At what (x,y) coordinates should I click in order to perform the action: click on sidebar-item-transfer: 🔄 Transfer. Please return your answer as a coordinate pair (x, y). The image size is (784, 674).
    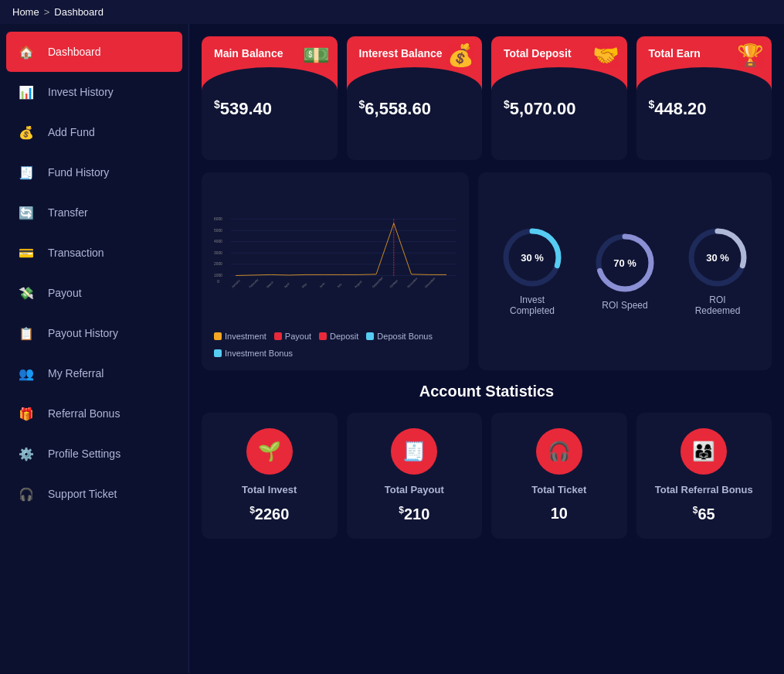
    Looking at the image, I should click on (94, 213).